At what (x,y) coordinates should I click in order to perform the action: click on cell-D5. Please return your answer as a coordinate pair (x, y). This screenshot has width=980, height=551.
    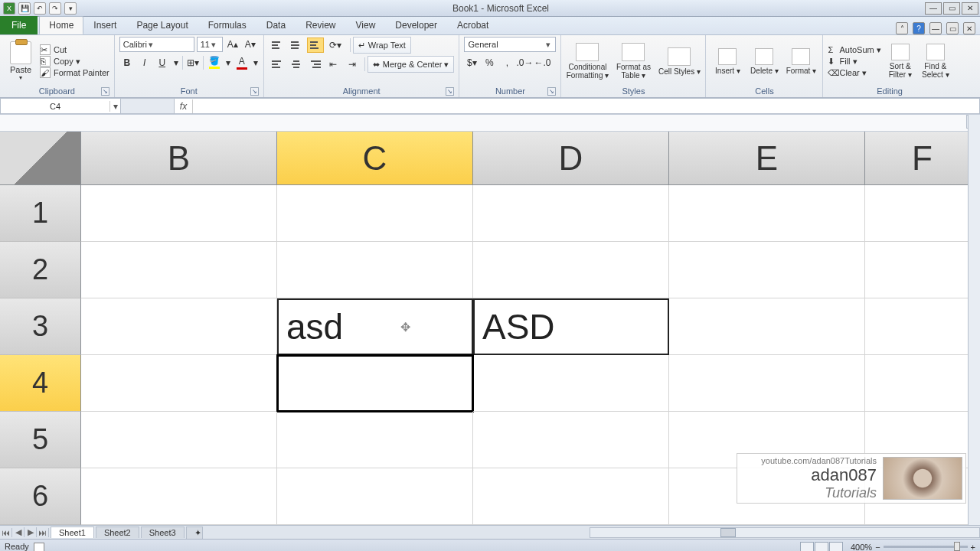
    Looking at the image, I should click on (571, 440).